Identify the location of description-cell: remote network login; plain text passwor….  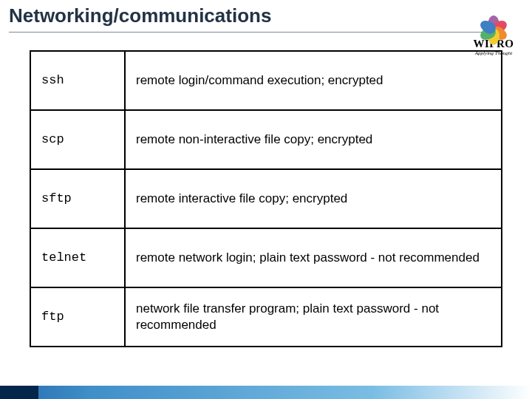
(313, 258).